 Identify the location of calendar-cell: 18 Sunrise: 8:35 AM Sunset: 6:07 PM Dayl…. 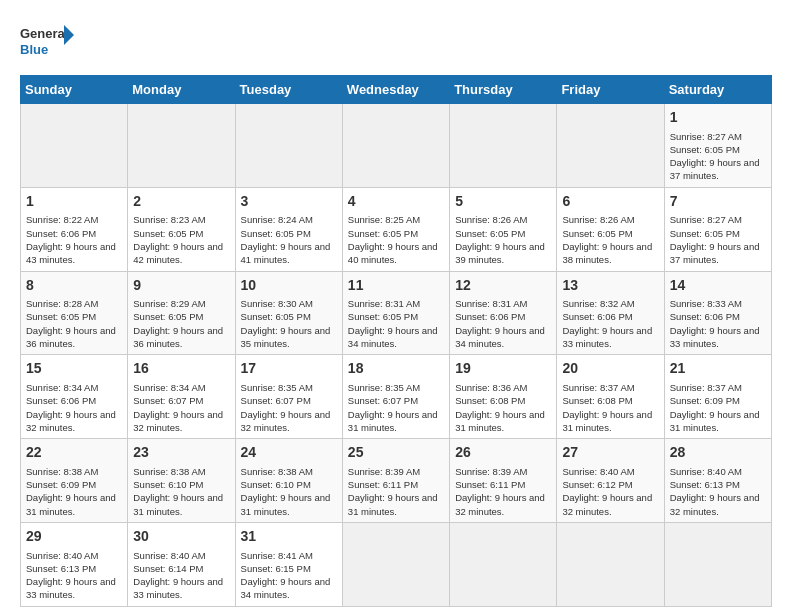
(396, 397).